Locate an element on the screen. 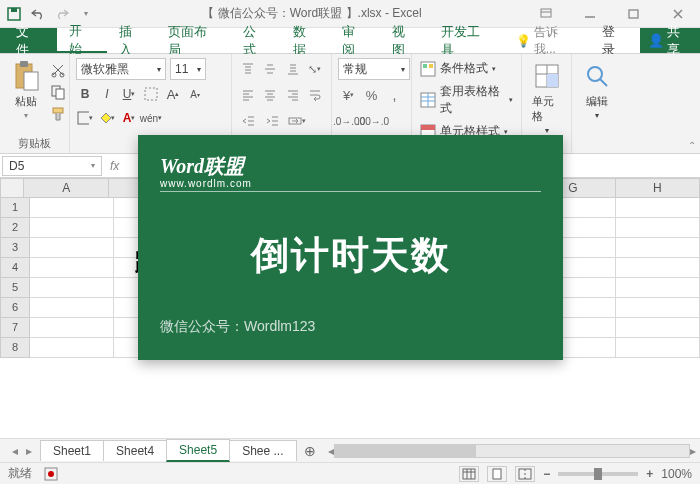 Image resolution: width=700 pixels, height=500 pixels. number-format-value: 常规 is located at coordinates (355, 70).